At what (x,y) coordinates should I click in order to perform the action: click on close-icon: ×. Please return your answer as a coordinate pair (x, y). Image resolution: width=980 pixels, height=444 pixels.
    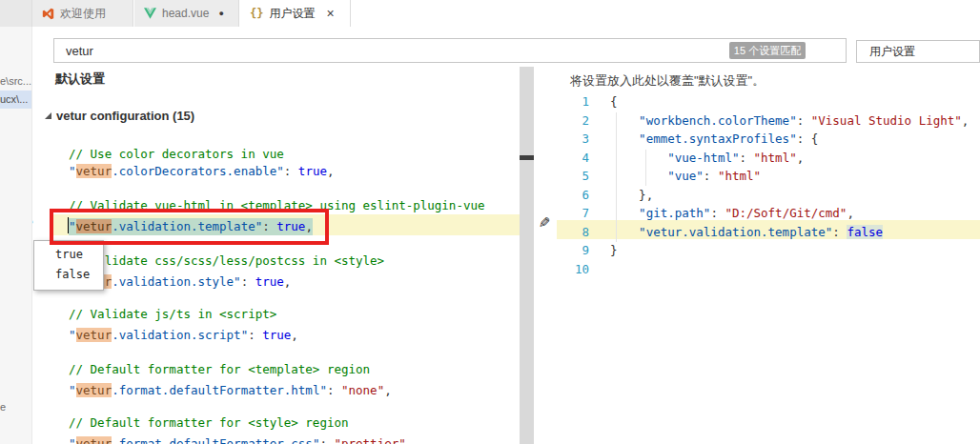
    Looking at the image, I should click on (330, 13).